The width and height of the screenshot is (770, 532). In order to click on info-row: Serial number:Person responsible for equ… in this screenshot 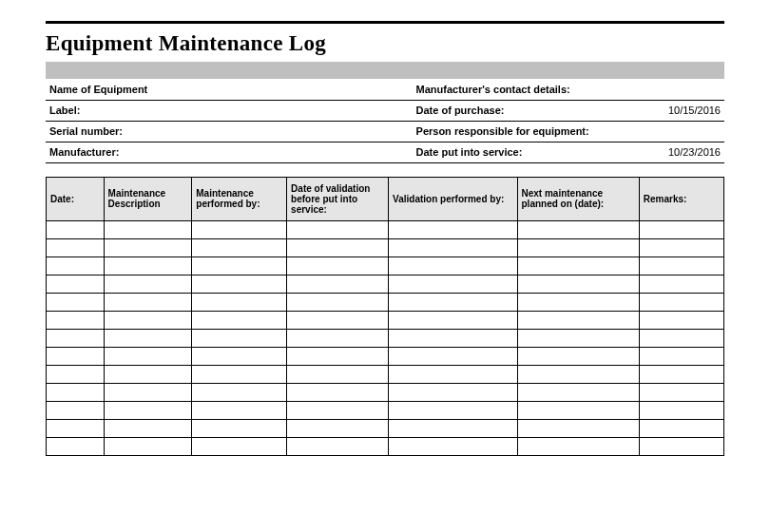, I will do `click(385, 131)`.